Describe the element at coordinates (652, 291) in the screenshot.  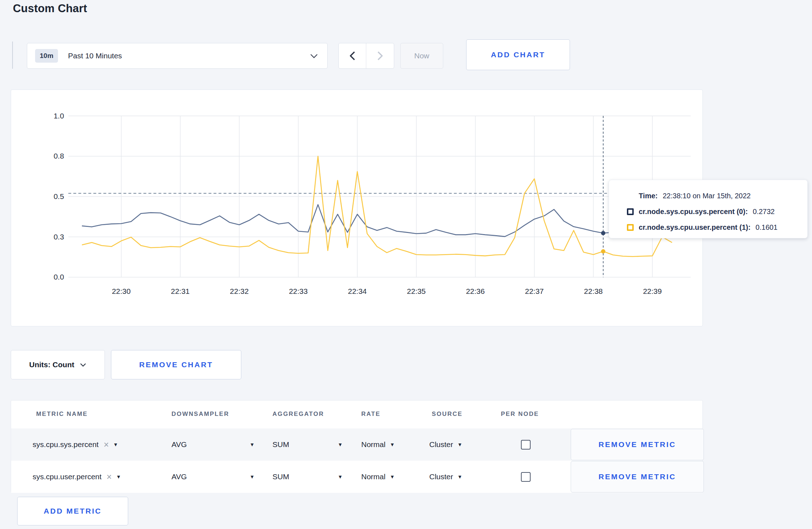
I see `svg-text: 22:39` at that location.